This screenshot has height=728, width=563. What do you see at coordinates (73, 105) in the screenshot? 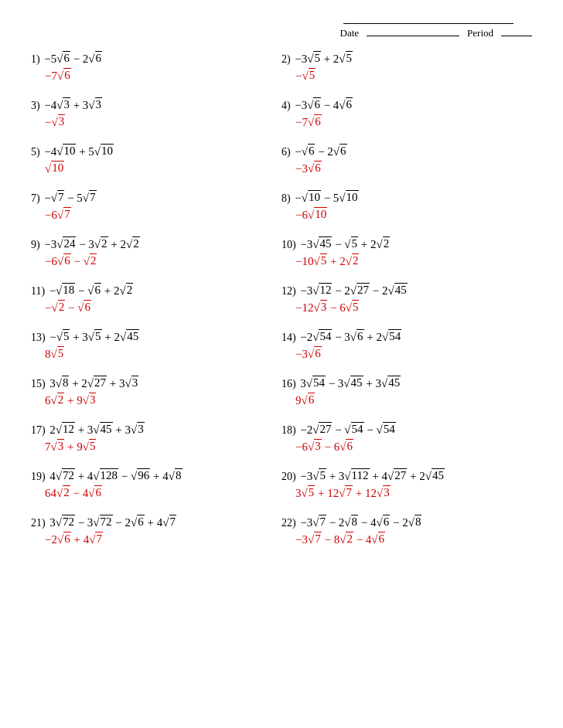
I see `problem-expr-3: −4√3 + 3√3` at bounding box center [73, 105].